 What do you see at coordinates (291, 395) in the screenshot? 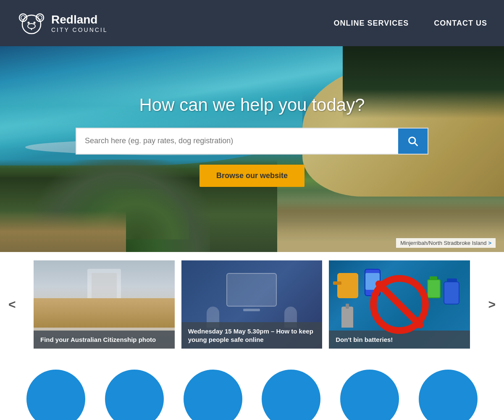
I see `service-icon-libraries` at bounding box center [291, 395].